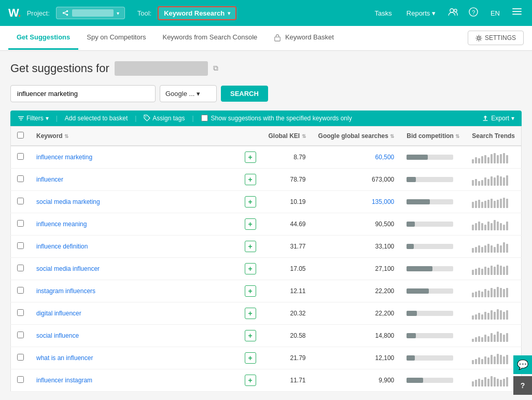  What do you see at coordinates (523, 385) in the screenshot?
I see `help-button: ?` at bounding box center [523, 385].